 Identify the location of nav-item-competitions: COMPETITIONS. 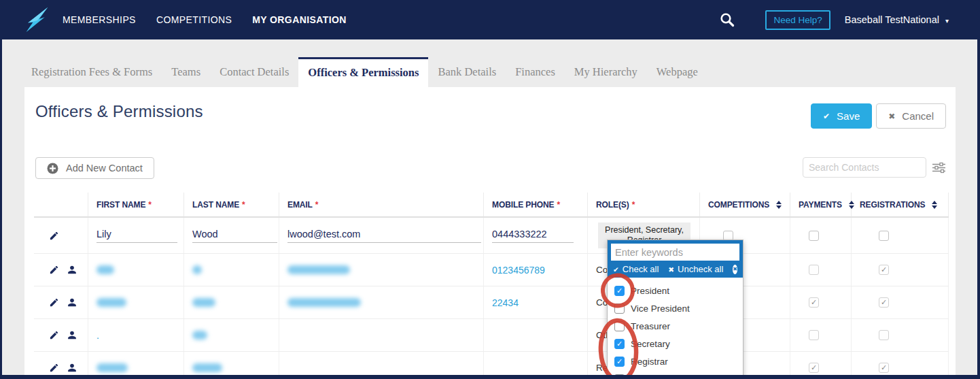
(194, 20).